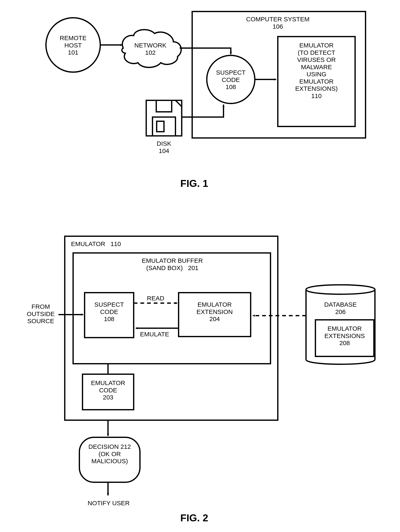  I want to click on ec-num: 203, so click(108, 397).